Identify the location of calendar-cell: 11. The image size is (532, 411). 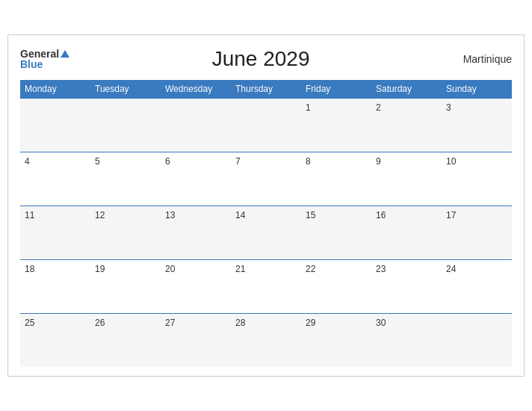
(55, 232).